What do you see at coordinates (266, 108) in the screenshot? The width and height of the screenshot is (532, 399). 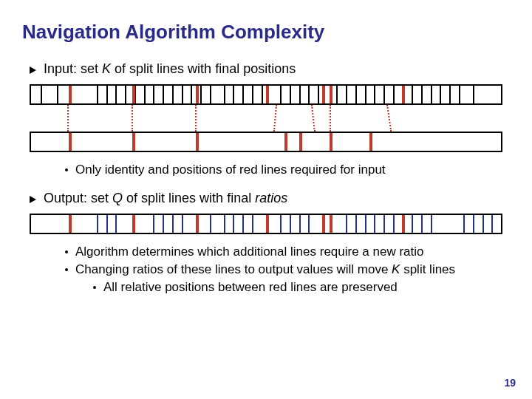 I see `connector-layer` at bounding box center [266, 108].